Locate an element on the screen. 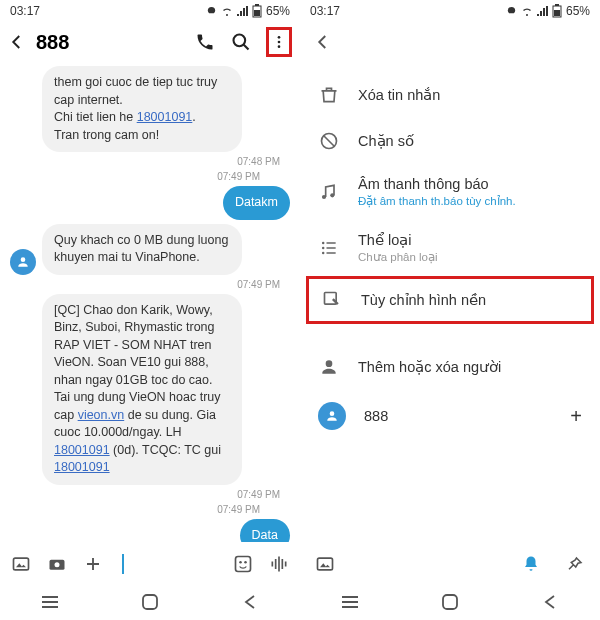  message-row: [QC] Chao don Karik, Wowy, Binz, Suboi, … is located at coordinates (150, 390).